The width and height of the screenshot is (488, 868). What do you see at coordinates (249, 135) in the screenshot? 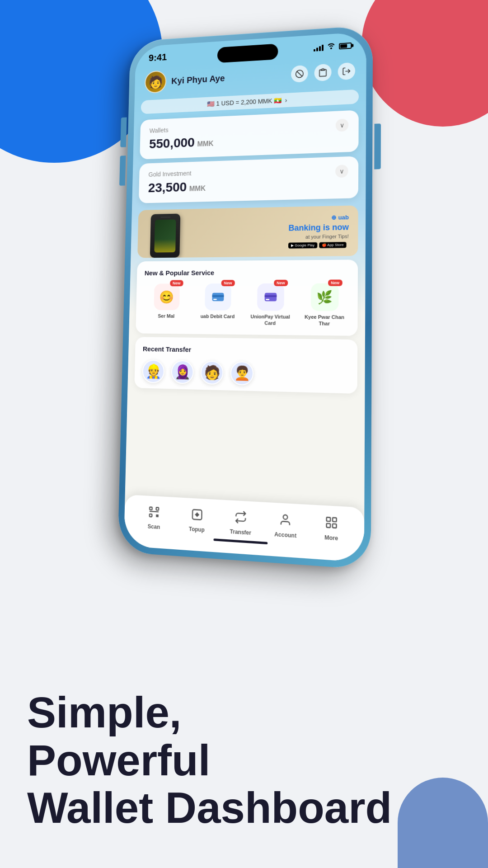
I see `wallets-card: Wallets 550,000 MMK ∨` at bounding box center [249, 135].